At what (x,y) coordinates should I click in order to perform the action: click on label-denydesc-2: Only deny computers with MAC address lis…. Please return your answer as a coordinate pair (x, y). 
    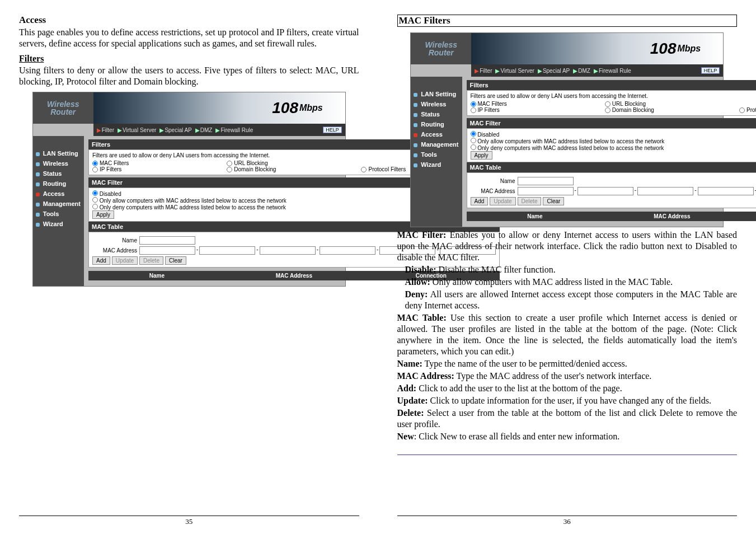
    Looking at the image, I should click on (571, 148).